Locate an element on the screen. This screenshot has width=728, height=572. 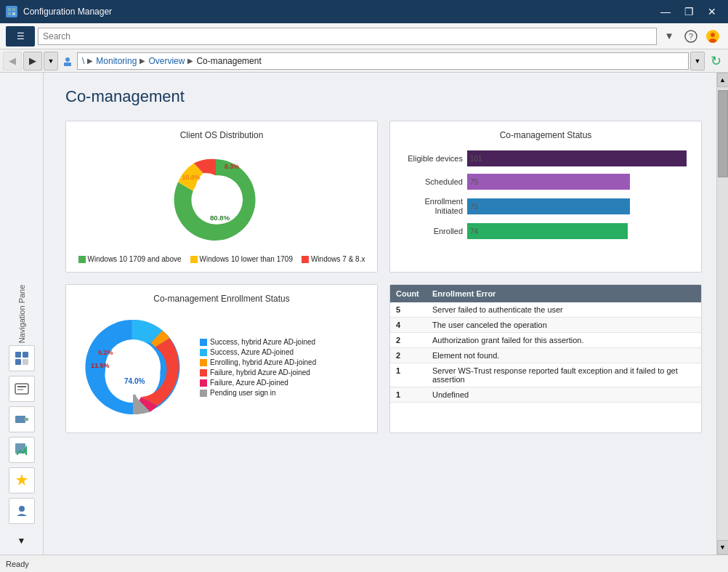
search-input is located at coordinates (347, 36).